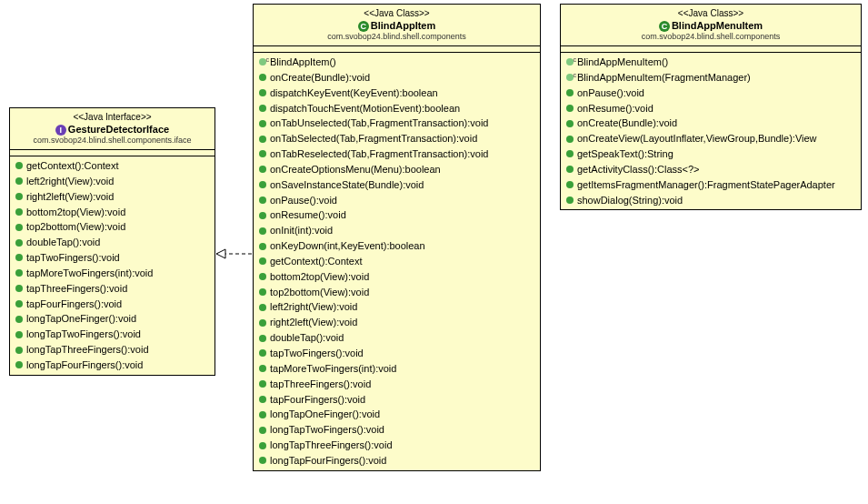 The height and width of the screenshot is (504, 868). I want to click on uml-method: tapMoreTwoFingers(int):void, so click(396, 369).